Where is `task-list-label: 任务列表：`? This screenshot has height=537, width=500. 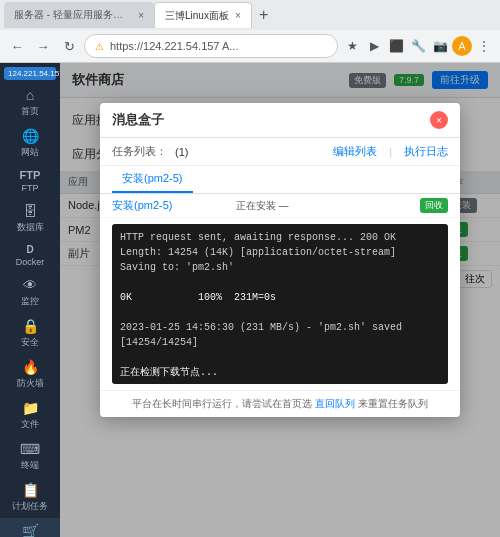 task-list-label: 任务列表： is located at coordinates (140, 152).